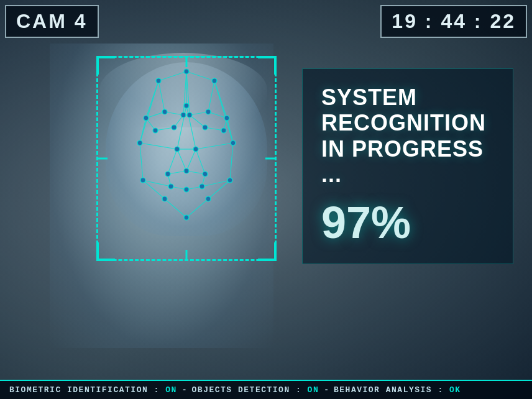 Image resolution: width=532 pixels, height=399 pixels. Describe the element at coordinates (241, 390) in the screenshot. I see `objects-label: OBJECTS DETECTION` at that location.